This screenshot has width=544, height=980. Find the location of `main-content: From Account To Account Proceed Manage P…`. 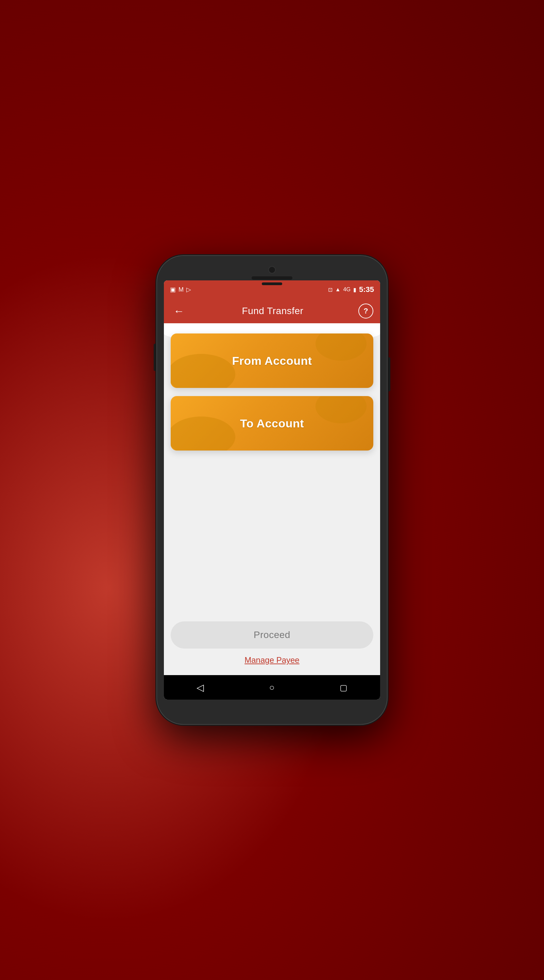

main-content: From Account To Account Proceed Manage P… is located at coordinates (272, 499).